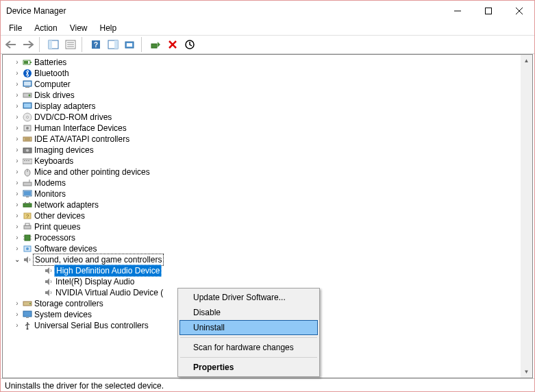  What do you see at coordinates (488, 11) in the screenshot?
I see `maximize-button` at bounding box center [488, 11].